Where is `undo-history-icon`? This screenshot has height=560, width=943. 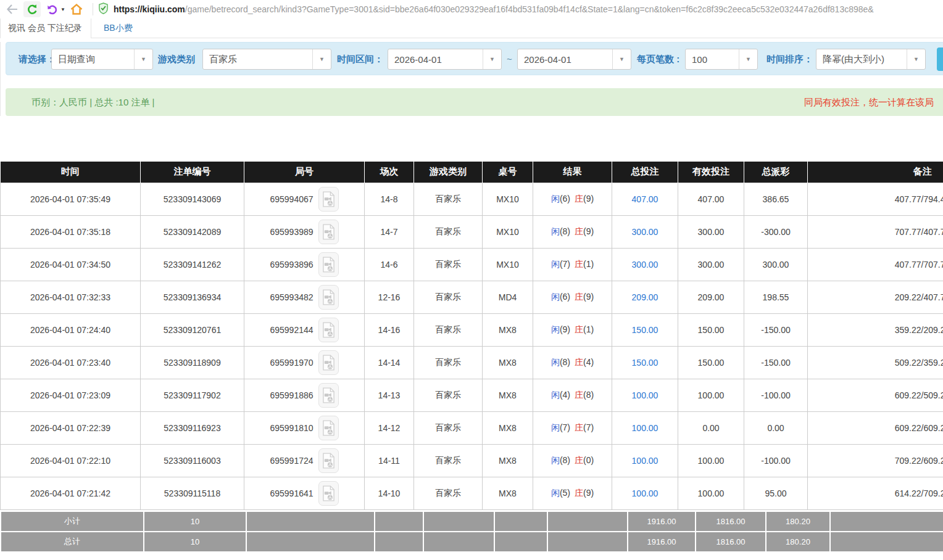 undo-history-icon is located at coordinates (52, 9).